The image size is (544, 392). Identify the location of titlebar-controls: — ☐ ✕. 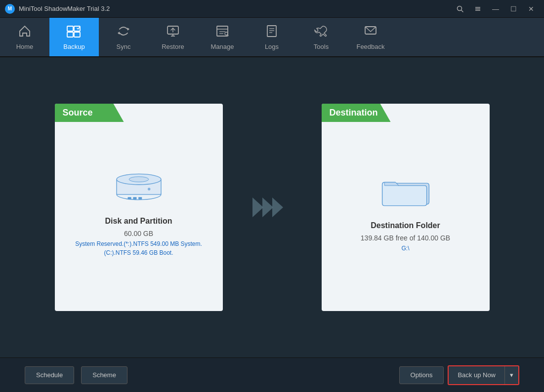
(496, 9).